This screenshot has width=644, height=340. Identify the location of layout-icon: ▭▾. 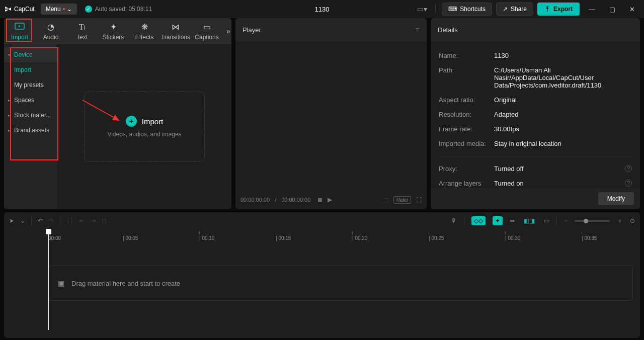
(422, 9).